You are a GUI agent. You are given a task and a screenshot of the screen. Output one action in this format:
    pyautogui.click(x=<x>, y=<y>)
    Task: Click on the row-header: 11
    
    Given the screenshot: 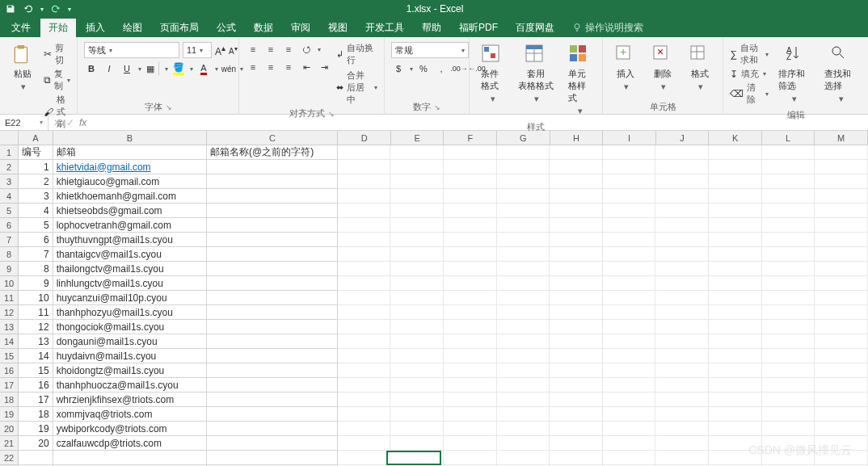 What is the action you would take?
    pyautogui.click(x=10, y=298)
    